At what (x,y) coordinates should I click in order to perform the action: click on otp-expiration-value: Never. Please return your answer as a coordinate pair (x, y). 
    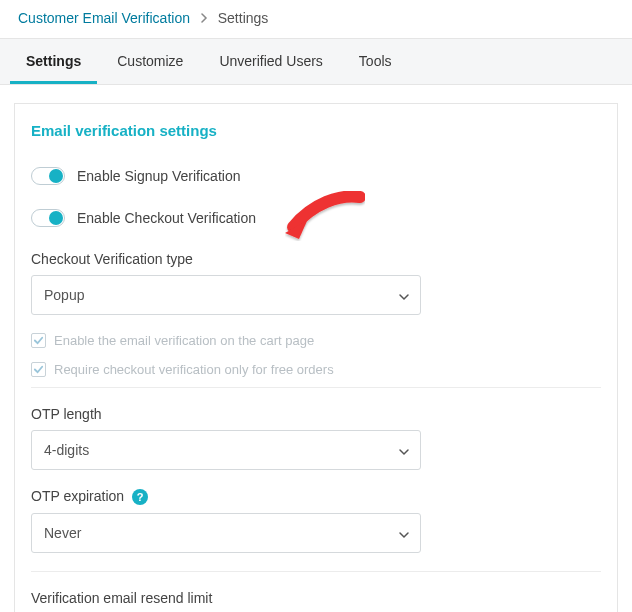
    Looking at the image, I should click on (62, 533).